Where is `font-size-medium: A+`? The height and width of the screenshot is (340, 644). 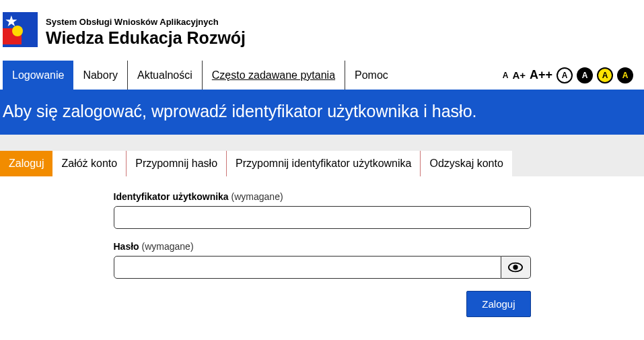
font-size-medium: A+ is located at coordinates (519, 75).